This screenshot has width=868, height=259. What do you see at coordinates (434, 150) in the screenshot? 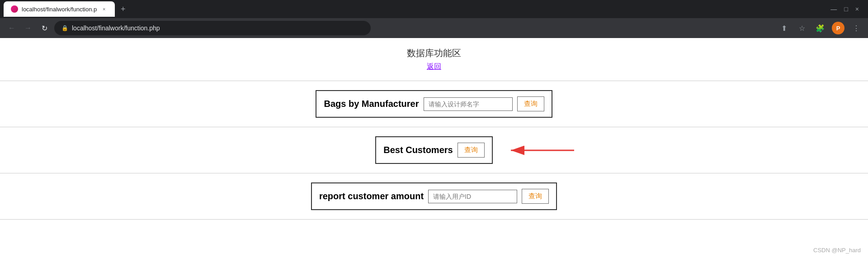
I see `best-customers-box: Best Customers 查询` at bounding box center [434, 150].